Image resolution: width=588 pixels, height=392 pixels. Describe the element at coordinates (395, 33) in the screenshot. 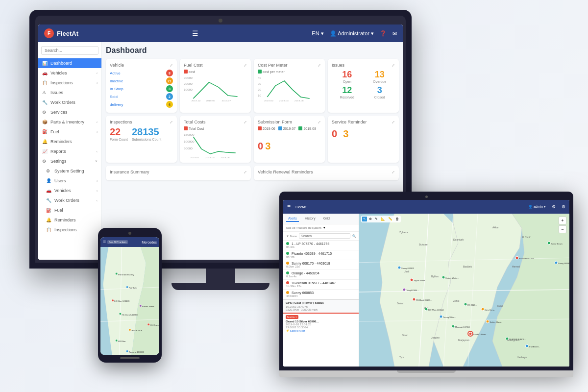

I see `mail-icon: ✉` at that location.